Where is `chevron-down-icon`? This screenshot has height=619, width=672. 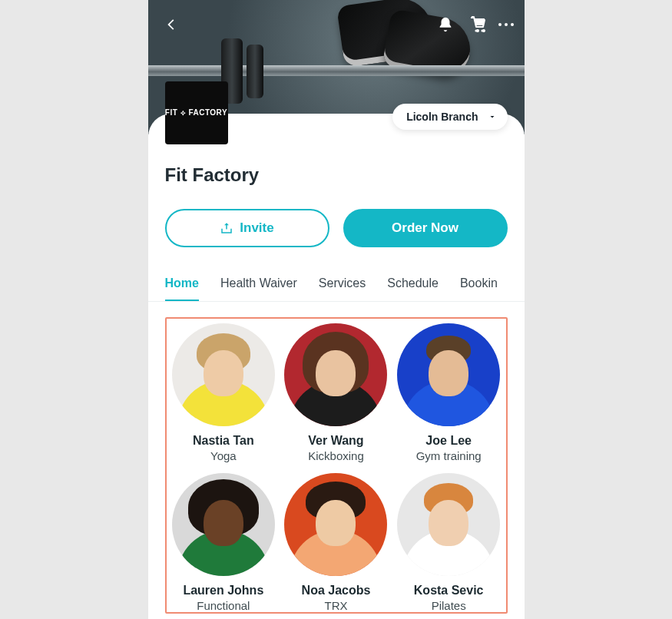
chevron-down-icon is located at coordinates (492, 117).